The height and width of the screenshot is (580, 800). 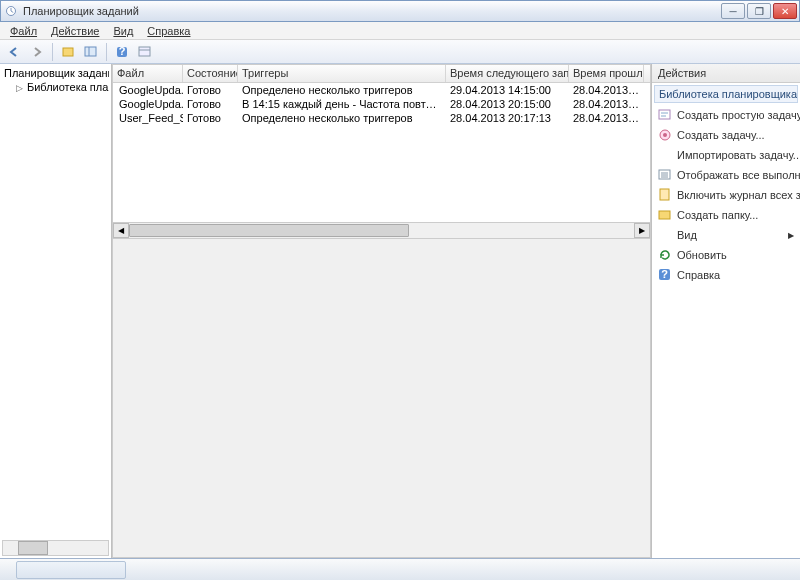 What do you see at coordinates (400, 52) in the screenshot?
I see `toolbar: ?` at bounding box center [400, 52].